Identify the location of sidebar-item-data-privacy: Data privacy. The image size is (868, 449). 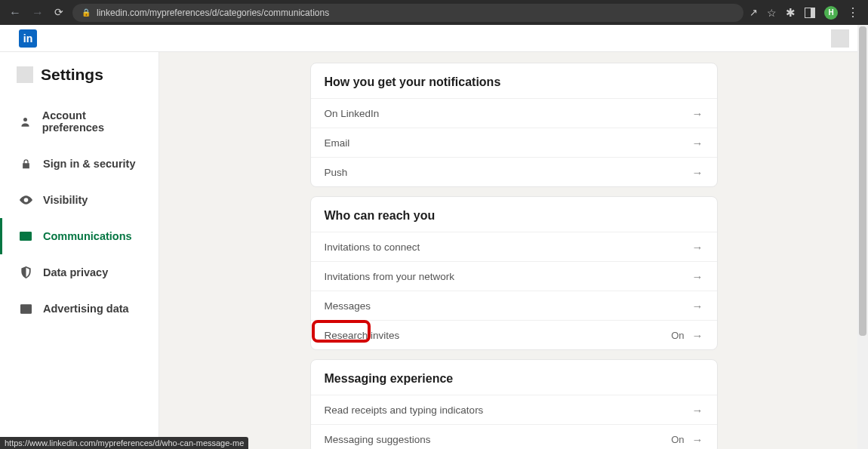
(79, 272).